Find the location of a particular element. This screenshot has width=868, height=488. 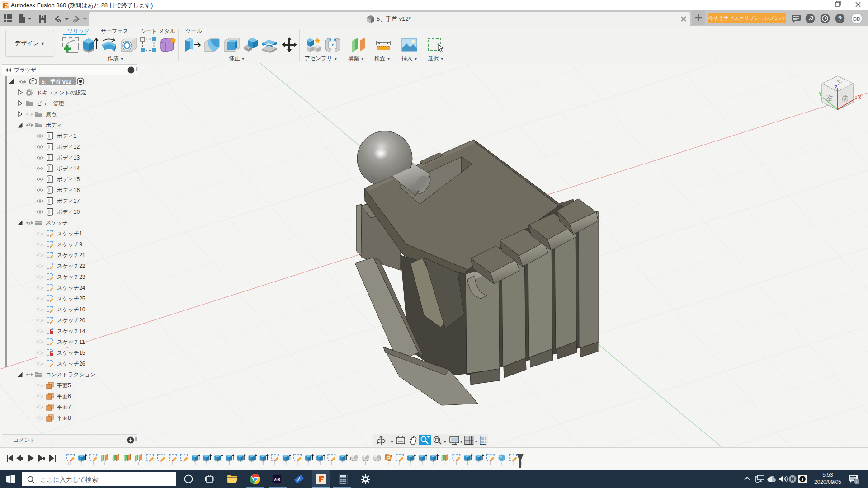

svg-text: Y is located at coordinates (820, 94).